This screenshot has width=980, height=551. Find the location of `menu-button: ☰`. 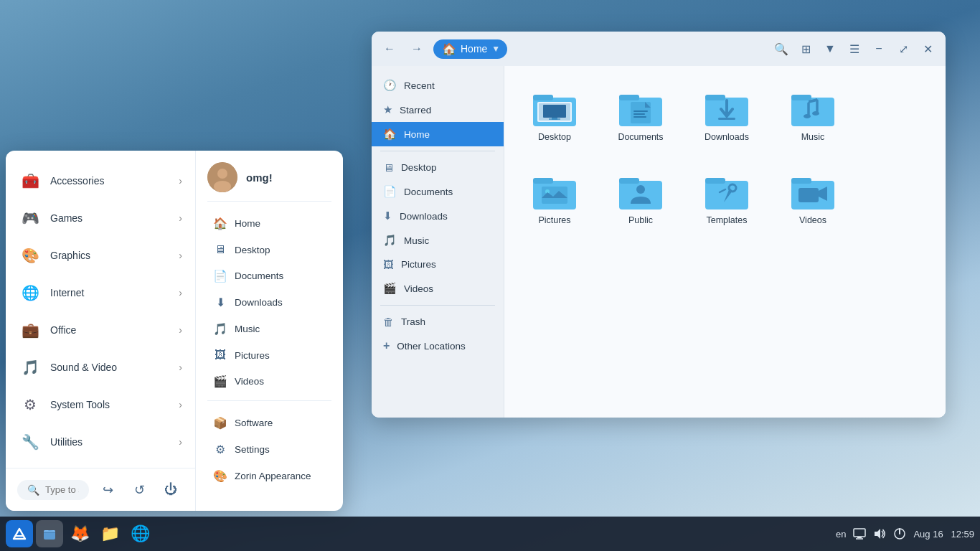

menu-button: ☰ is located at coordinates (854, 49).